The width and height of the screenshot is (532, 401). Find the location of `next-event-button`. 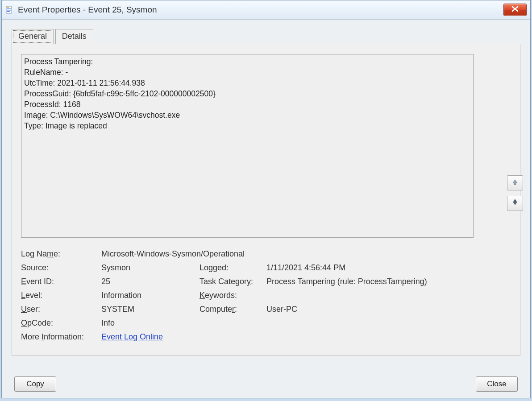

next-event-button is located at coordinates (515, 203).